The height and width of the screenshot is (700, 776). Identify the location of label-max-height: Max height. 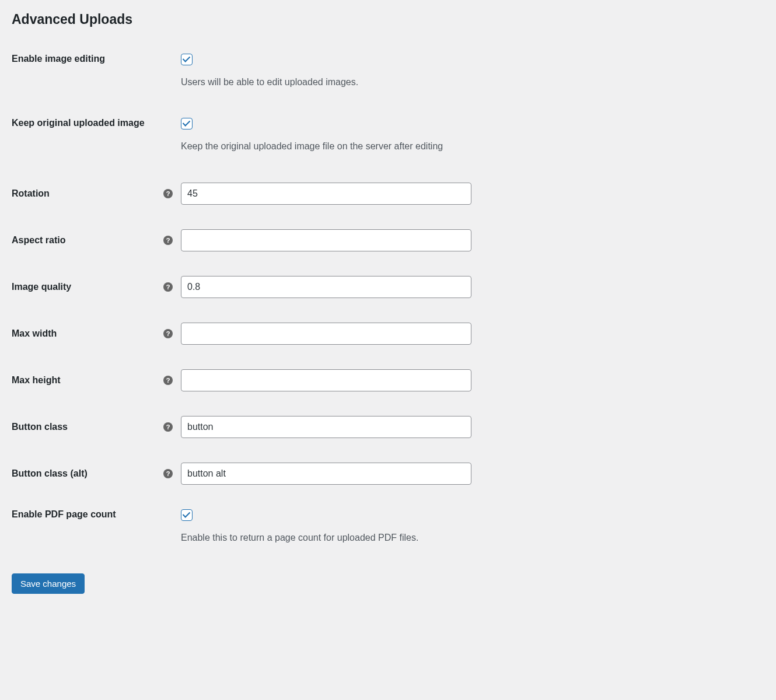
(36, 380).